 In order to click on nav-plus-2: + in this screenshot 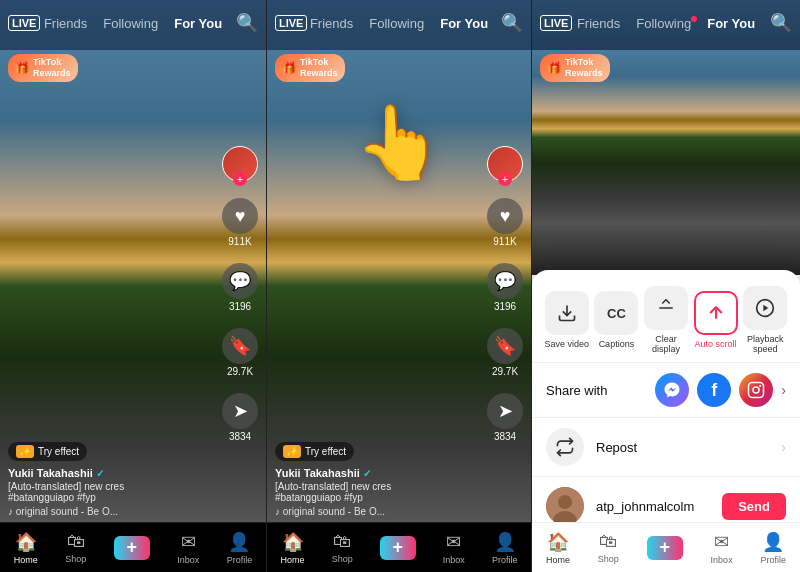, I will do `click(398, 548)`.